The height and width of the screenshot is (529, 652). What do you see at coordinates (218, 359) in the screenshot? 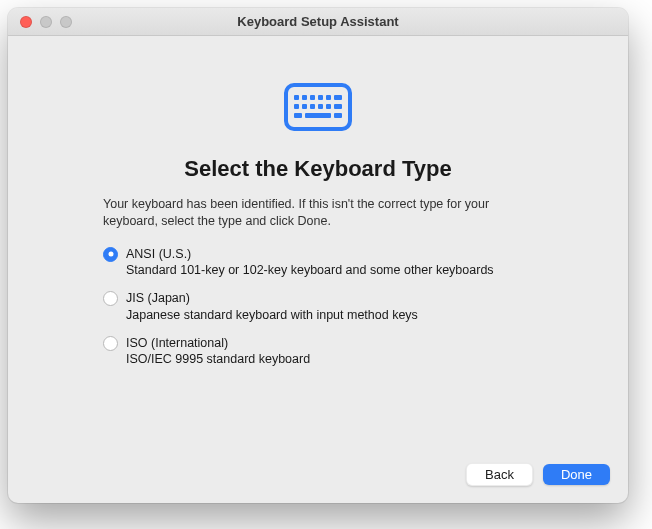
I see `option-sublabel: ISO/IEC 9995 standard keyboard` at bounding box center [218, 359].